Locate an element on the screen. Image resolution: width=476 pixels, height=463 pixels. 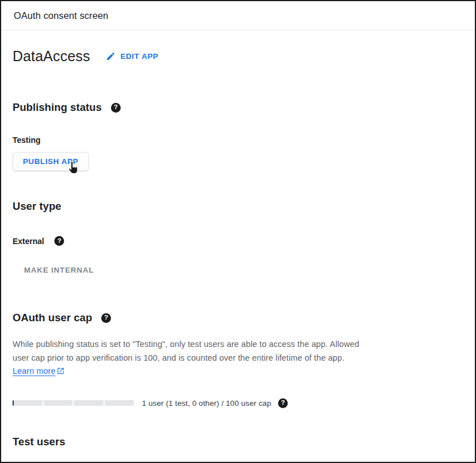
app-title-row: DataAccess EDIT APP is located at coordinates (237, 56).